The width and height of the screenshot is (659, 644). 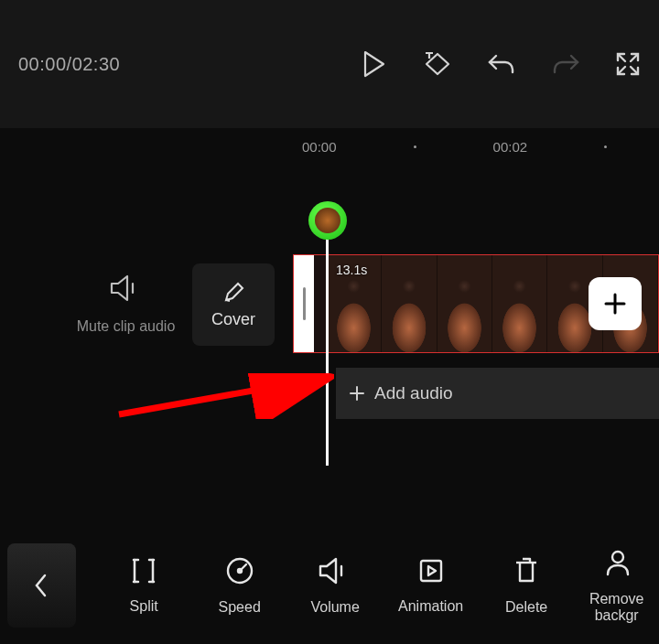 I want to click on total-time: 02:30, so click(x=97, y=64).